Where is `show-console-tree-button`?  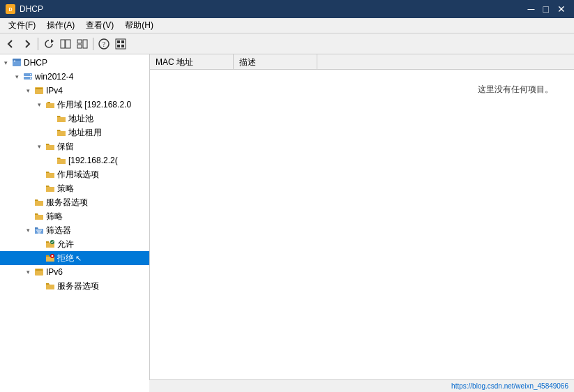
show-console-tree-button is located at coordinates (66, 44).